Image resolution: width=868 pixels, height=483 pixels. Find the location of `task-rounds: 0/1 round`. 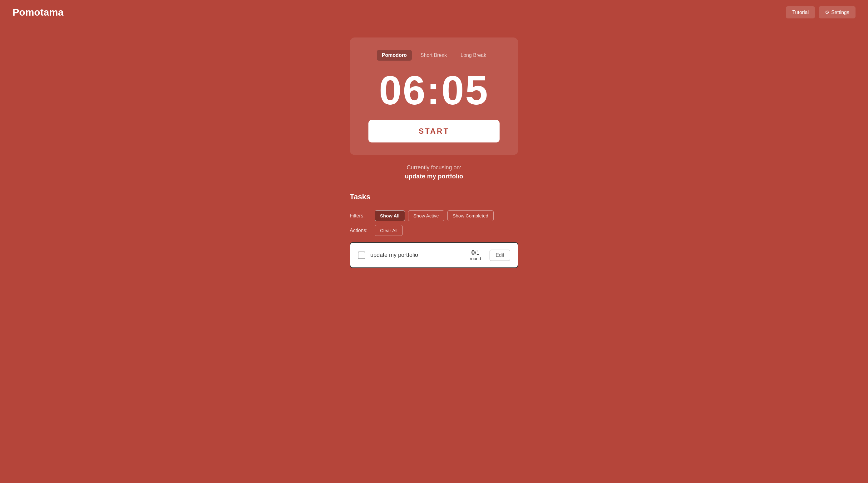

task-rounds: 0/1 round is located at coordinates (476, 255).